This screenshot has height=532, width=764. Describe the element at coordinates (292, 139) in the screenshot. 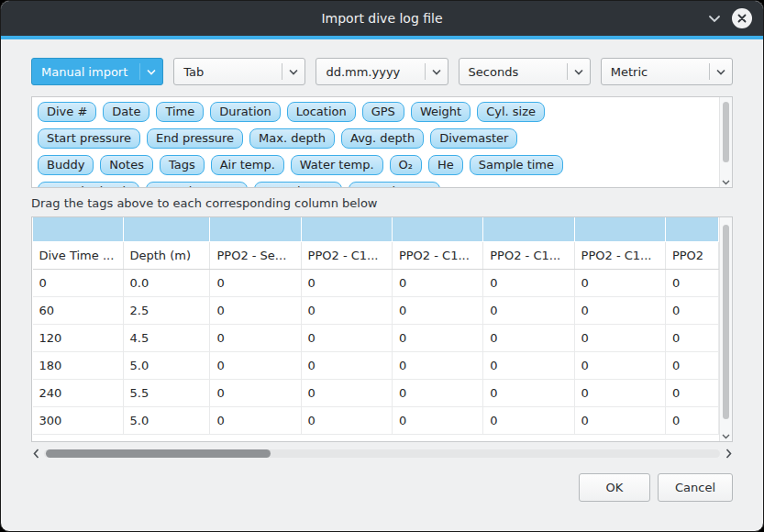

I see `drag-tag: Max. depth` at that location.